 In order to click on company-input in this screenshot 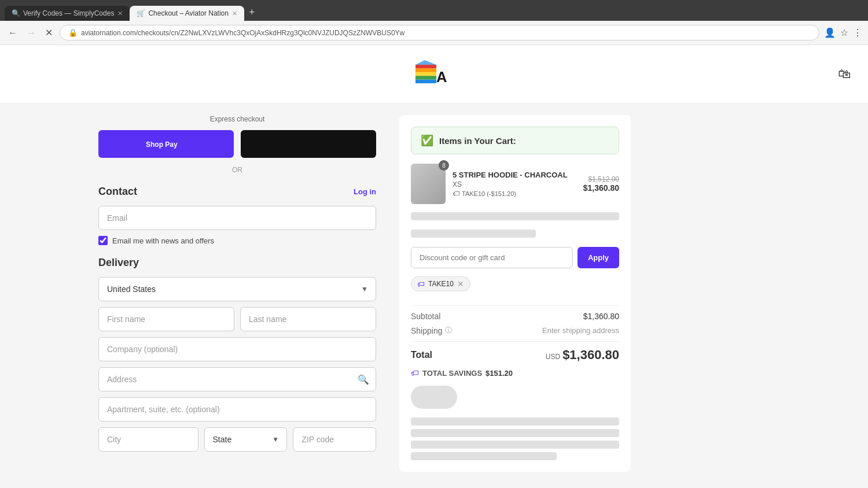, I will do `click(237, 349)`.